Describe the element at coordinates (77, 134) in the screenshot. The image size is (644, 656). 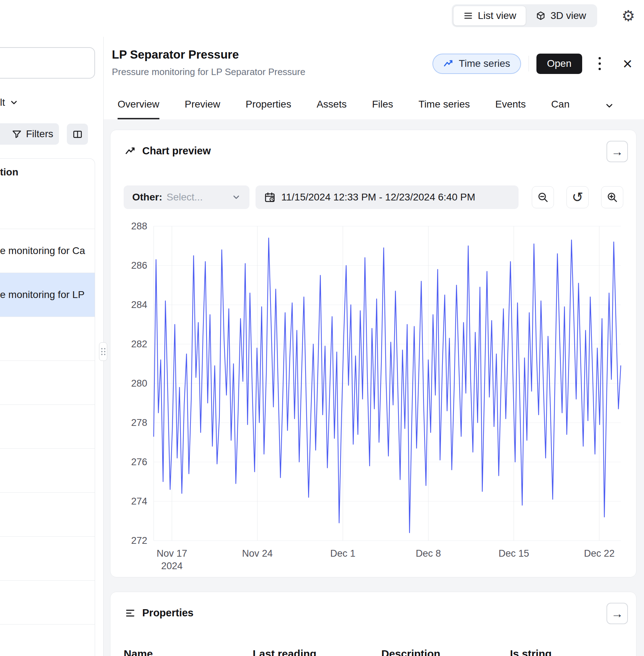
I see `split-view-button` at that location.